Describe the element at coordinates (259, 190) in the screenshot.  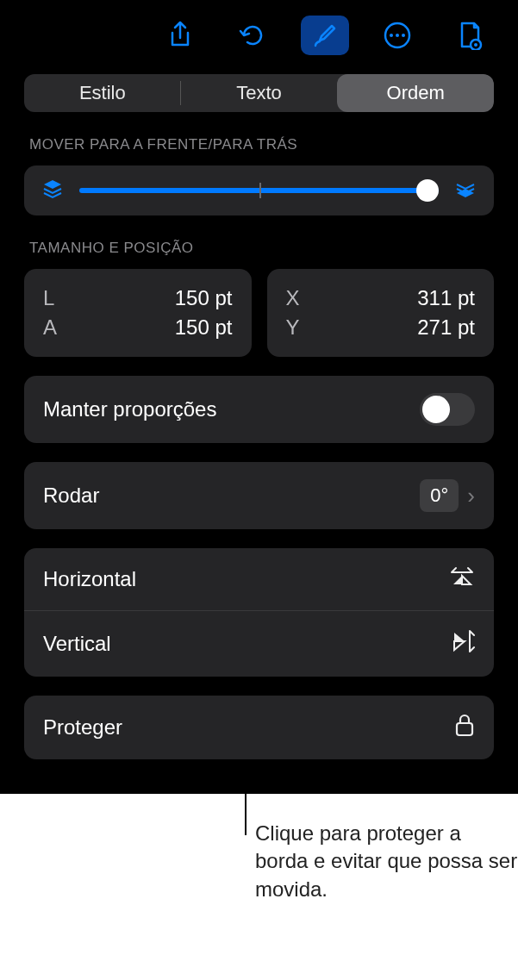
I see `layer-slider` at that location.